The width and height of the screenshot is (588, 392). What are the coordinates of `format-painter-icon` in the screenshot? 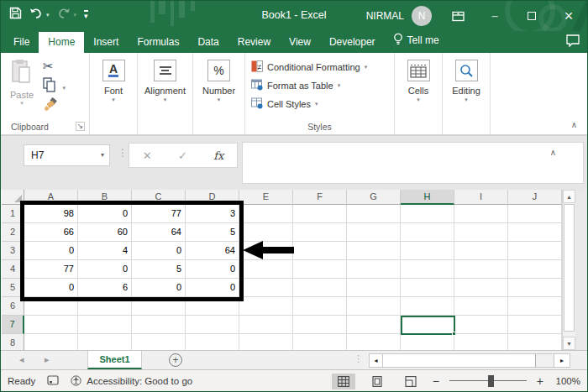 It's located at (50, 107).